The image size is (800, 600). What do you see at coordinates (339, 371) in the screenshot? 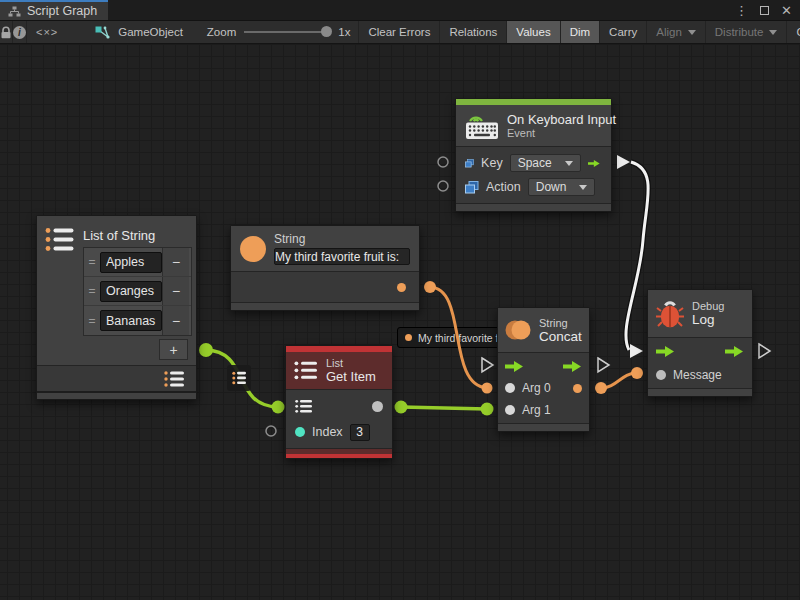
I see `node-header: List Get Item` at bounding box center [339, 371].